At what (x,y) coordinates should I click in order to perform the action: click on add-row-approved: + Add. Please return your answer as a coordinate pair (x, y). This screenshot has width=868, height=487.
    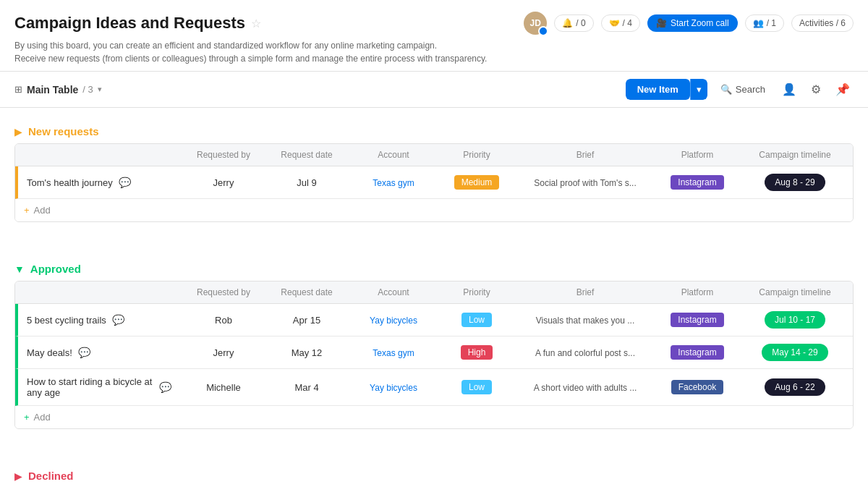
    Looking at the image, I should click on (434, 417).